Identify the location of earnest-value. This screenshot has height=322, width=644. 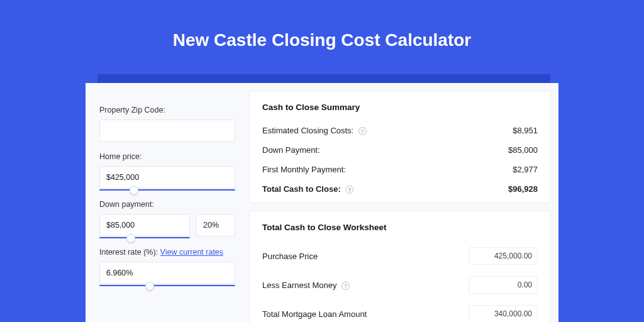
(503, 285).